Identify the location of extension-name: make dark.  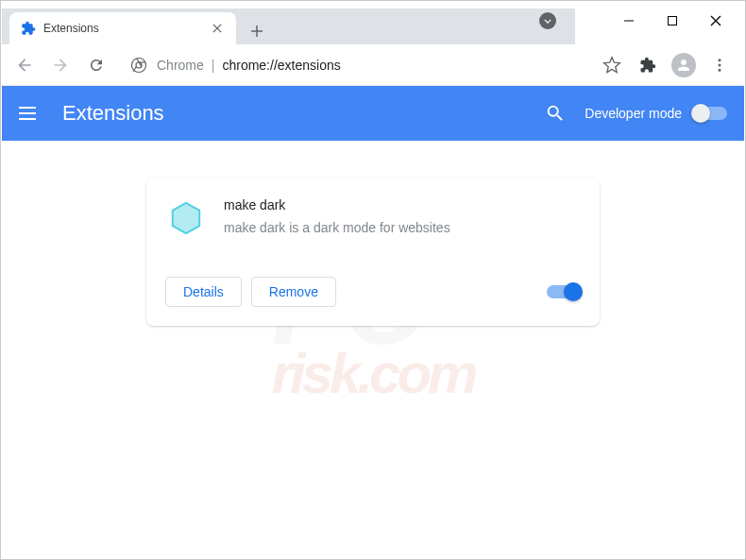
(402, 205).